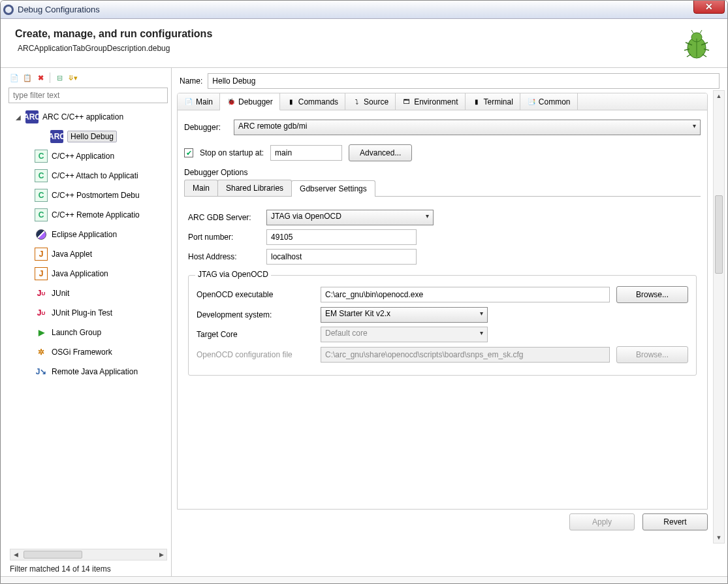 This screenshot has width=728, height=584. I want to click on stop-on-startup-checkbox: ✔, so click(189, 153).